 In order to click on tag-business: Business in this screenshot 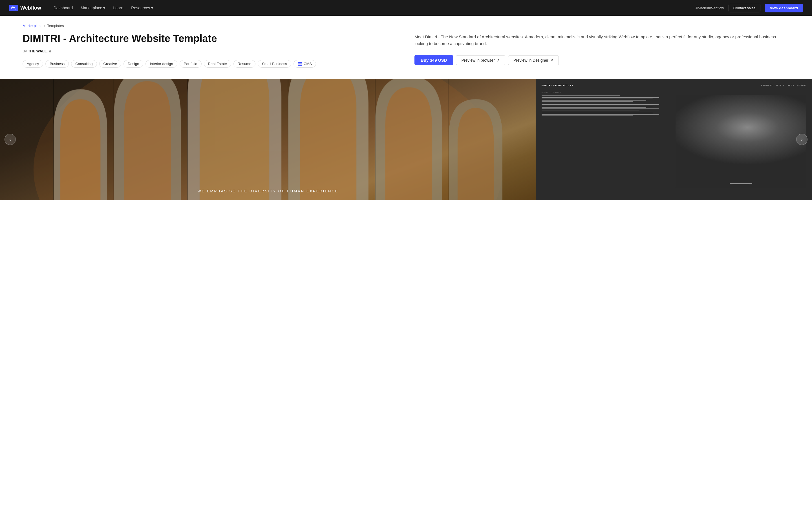, I will do `click(57, 64)`.